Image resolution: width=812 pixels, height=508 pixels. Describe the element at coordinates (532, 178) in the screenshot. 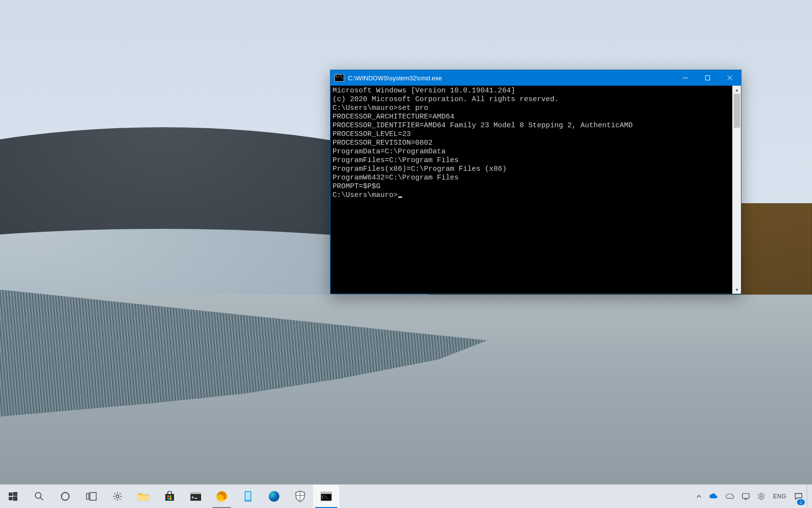

I see `terminal-line: ProgramW6432=C:\Program Files` at that location.